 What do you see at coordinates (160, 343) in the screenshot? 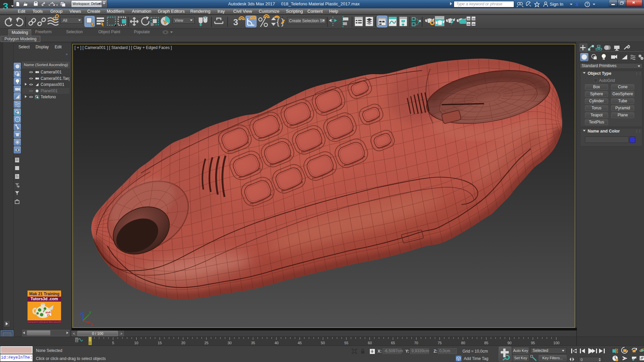
I see `svg-text: 15` at bounding box center [160, 343].